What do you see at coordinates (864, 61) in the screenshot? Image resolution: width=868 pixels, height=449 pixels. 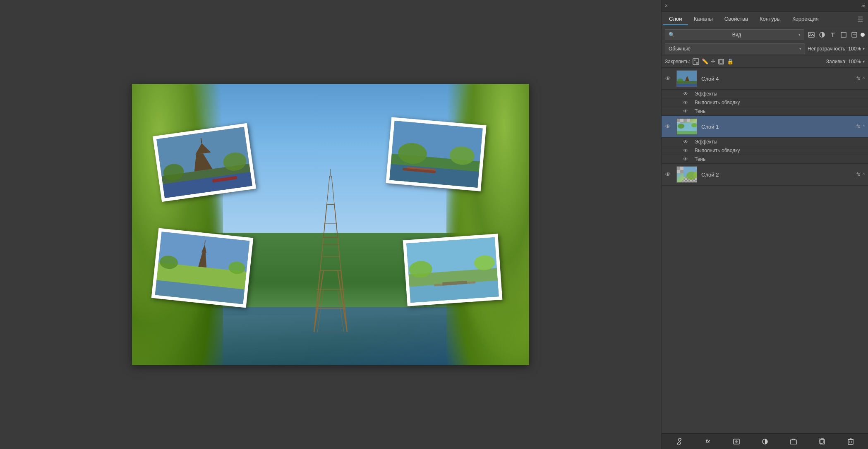 I see `fill-chevron-icon: ▾` at bounding box center [864, 61].